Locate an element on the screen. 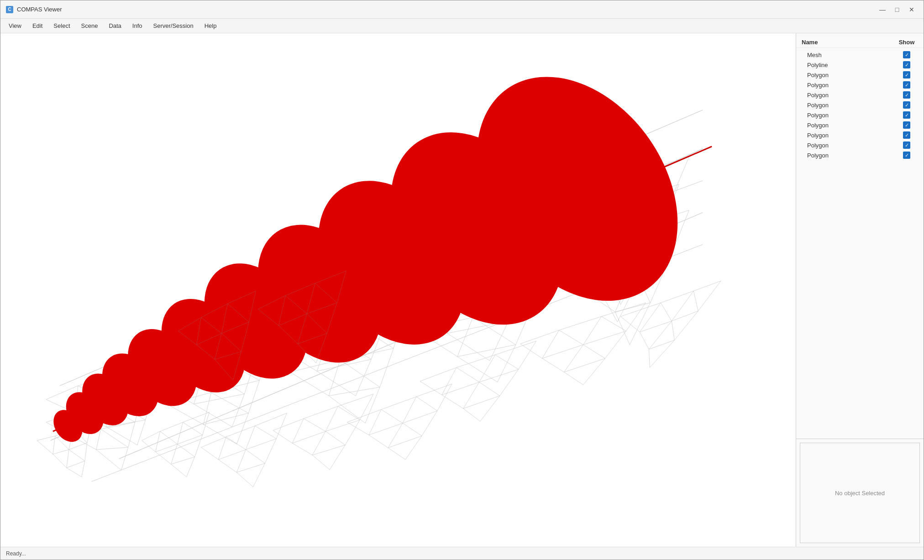 Image resolution: width=924 pixels, height=560 pixels. scene-rows-container: Mesh ✓ Polyline ✓ Polygon ✓ Polygon ✓ Po… is located at coordinates (860, 105).